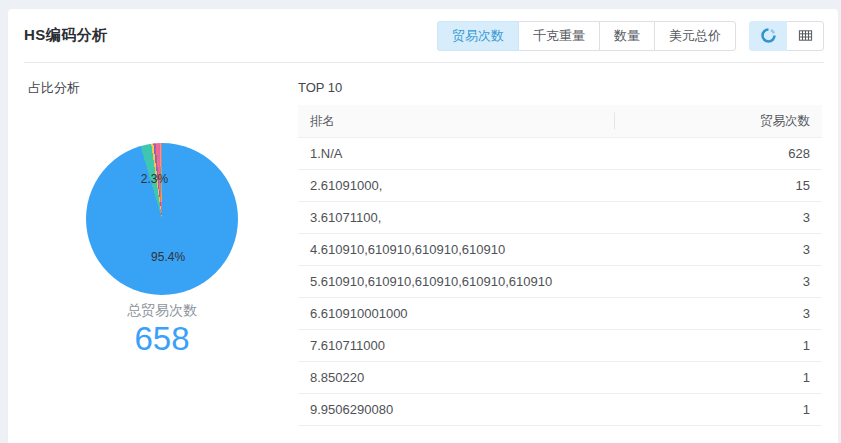 The image size is (841, 443). What do you see at coordinates (168, 257) in the screenshot?
I see `pie-percent-label-main: 95.4%` at bounding box center [168, 257].